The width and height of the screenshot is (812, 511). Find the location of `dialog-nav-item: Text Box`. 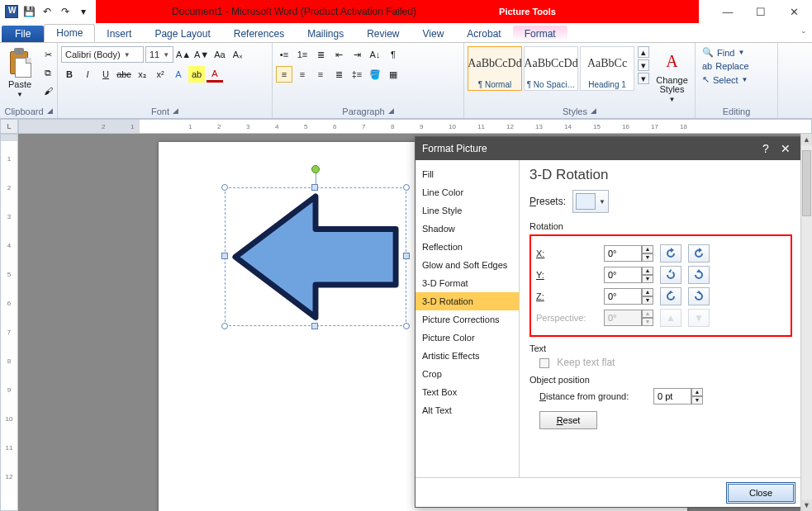

dialog-nav-item: Text Box is located at coordinates (468, 392).